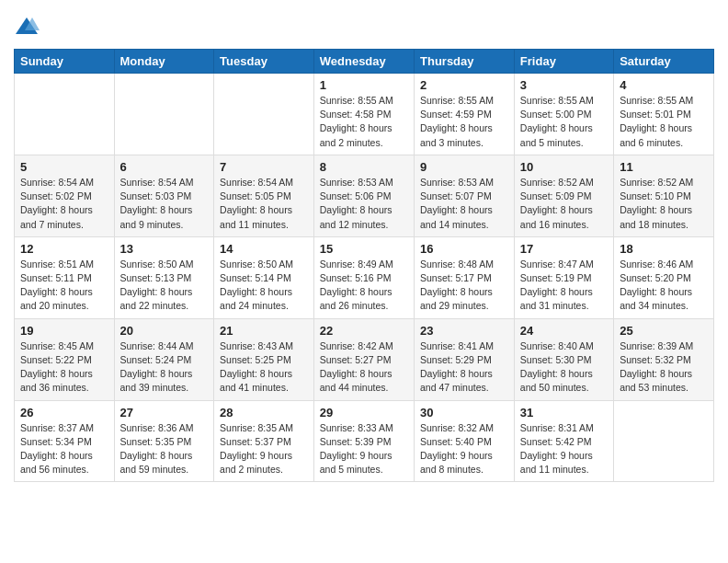 This screenshot has height=563, width=728. Describe the element at coordinates (664, 285) in the screenshot. I see `cell-content: Sunrise: 8:46 AMSunset: 5:20 PMDaylight:…` at that location.